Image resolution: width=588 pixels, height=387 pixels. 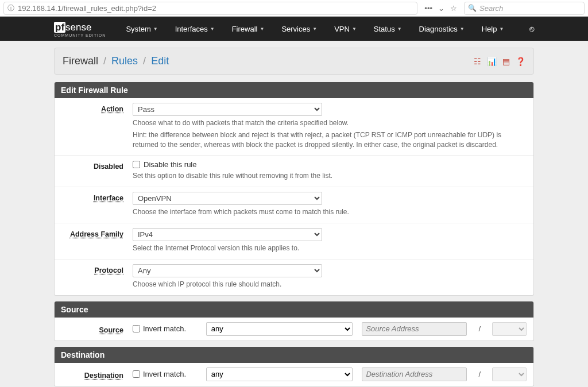 What do you see at coordinates (330, 285) in the screenshot?
I see `help-protocol: Choose which IP protocol this rule shoul…` at bounding box center [330, 285].